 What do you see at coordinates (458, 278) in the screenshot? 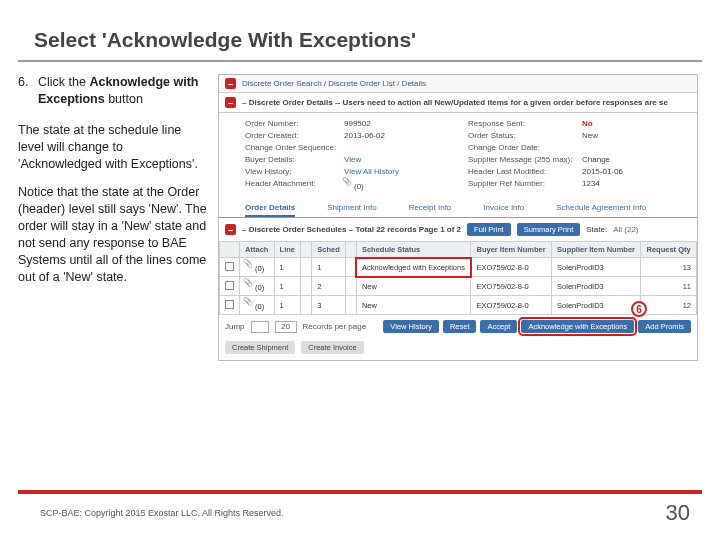
I see `schedules-table: Attach Line Sched Schedule Status Buyer …` at bounding box center [458, 278].